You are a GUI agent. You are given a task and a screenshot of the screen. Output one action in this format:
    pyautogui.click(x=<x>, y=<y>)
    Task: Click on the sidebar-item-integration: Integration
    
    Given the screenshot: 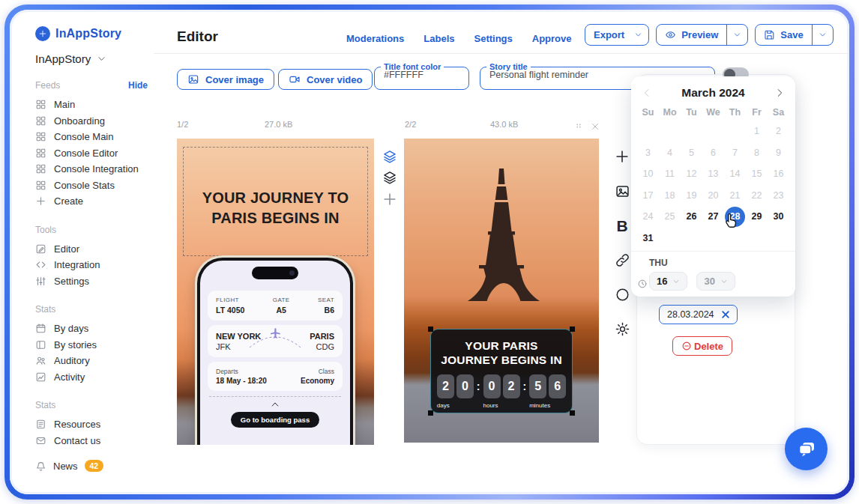 What is the action you would take?
    pyautogui.click(x=94, y=265)
    